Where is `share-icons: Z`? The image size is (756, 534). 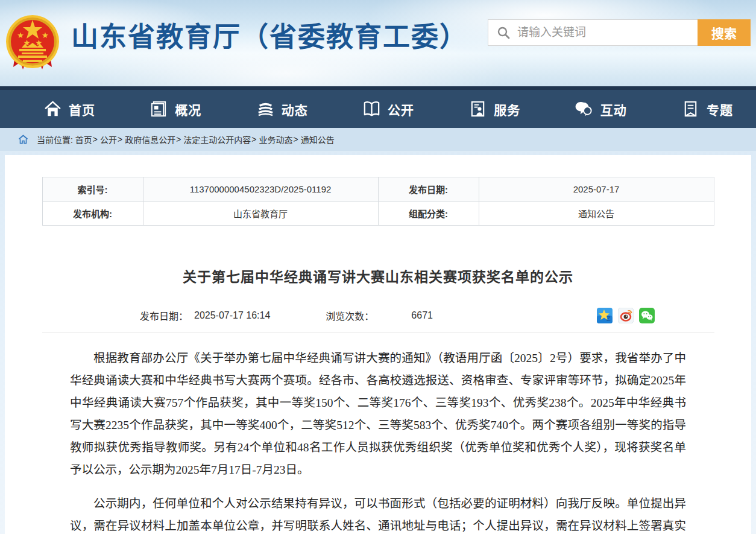 share-icons: Z is located at coordinates (626, 316).